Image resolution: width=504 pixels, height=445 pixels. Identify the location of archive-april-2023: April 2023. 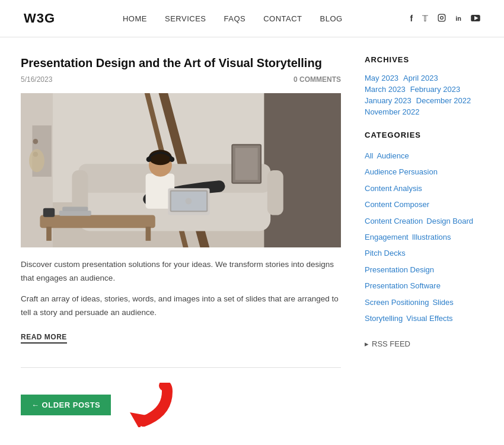
(421, 78).